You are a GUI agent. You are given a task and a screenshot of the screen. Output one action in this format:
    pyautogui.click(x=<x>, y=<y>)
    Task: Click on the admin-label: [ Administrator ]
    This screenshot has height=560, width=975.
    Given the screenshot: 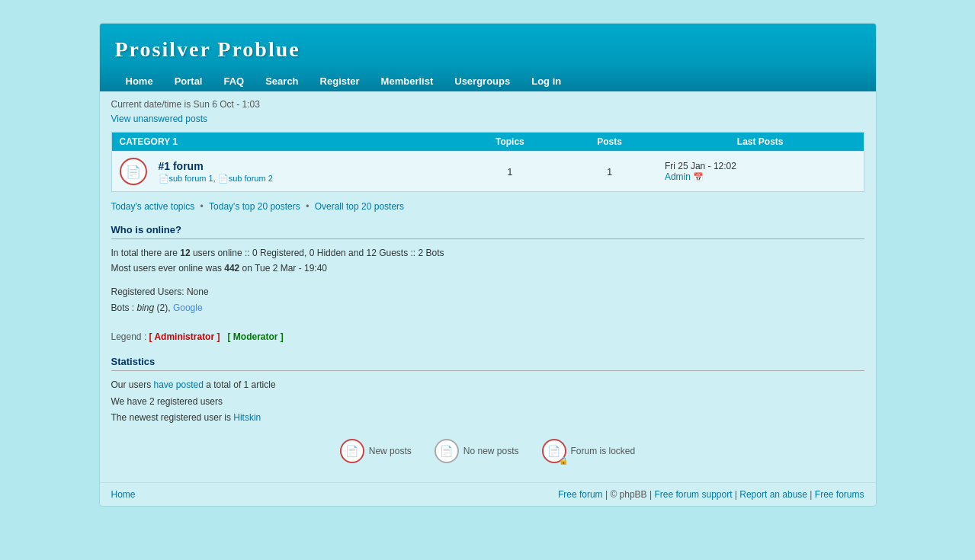 What is the action you would take?
    pyautogui.click(x=184, y=337)
    